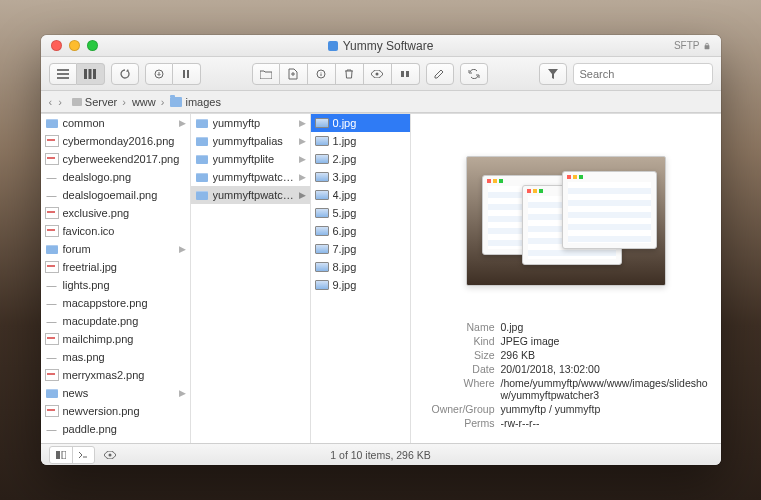 The image size is (761, 500). I want to click on dropdown-button, so click(406, 74).